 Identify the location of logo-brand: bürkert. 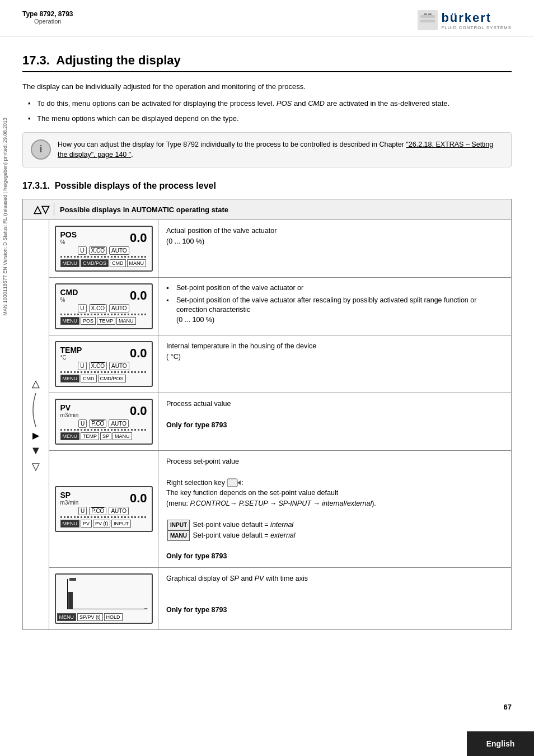
(476, 18).